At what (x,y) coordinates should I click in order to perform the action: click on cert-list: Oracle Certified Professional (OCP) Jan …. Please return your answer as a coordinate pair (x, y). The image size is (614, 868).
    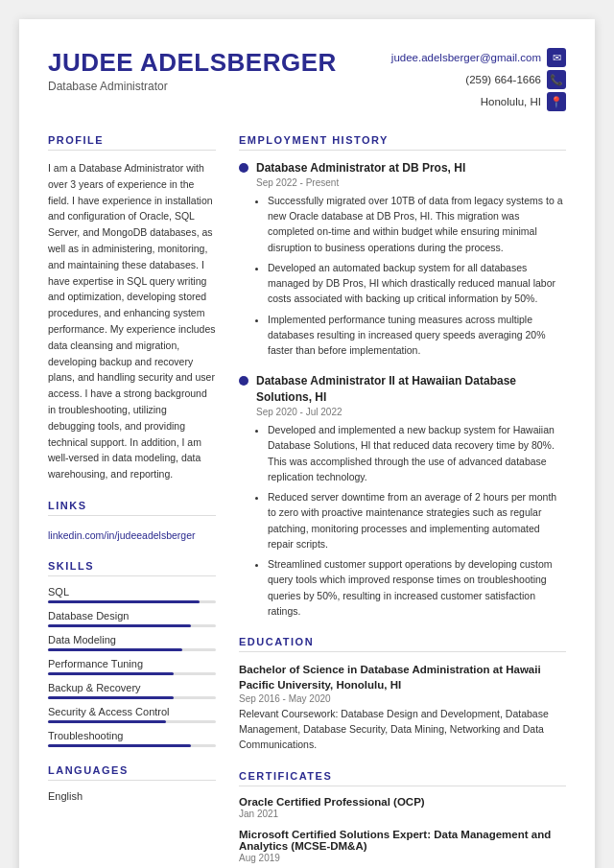
    Looking at the image, I should click on (403, 830).